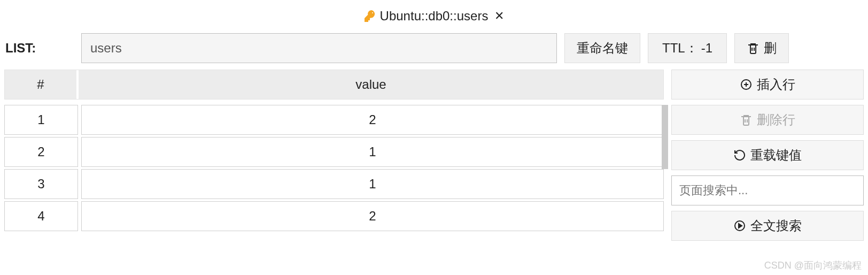 The image size is (868, 275). Describe the element at coordinates (434, 16) in the screenshot. I see `tab-bar: Ubuntu::db0::users ✕` at that location.